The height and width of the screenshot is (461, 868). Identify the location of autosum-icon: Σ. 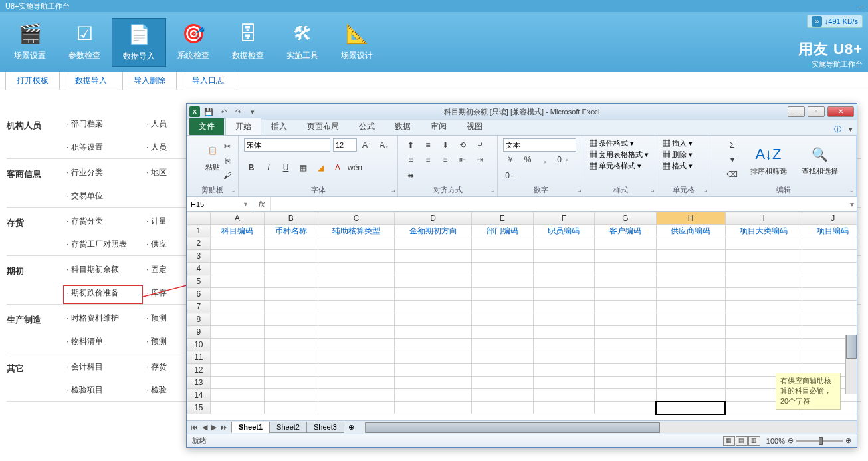
(732, 145).